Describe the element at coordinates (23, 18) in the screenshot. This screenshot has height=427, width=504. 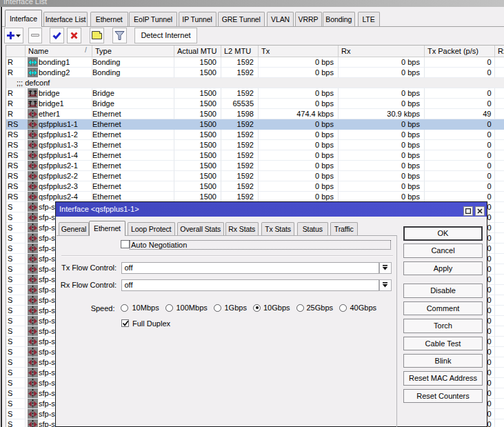
I see `tab-interface: Interface` at that location.